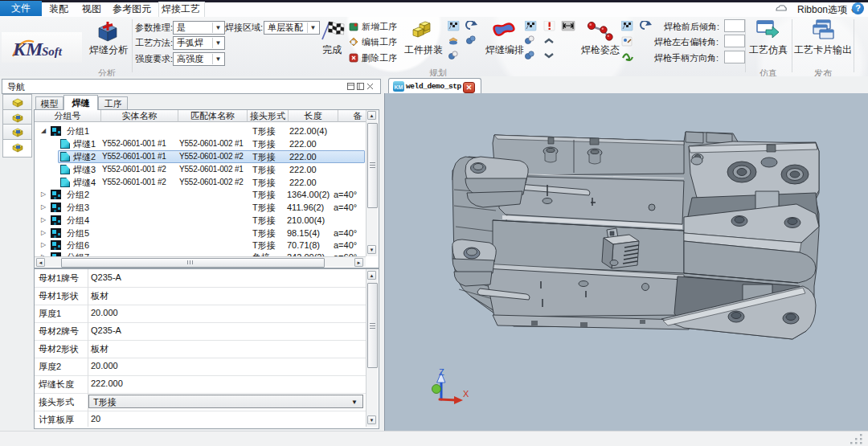 This screenshot has height=446, width=868. What do you see at coordinates (442, 372) in the screenshot?
I see `svg-text: Z` at bounding box center [442, 372].